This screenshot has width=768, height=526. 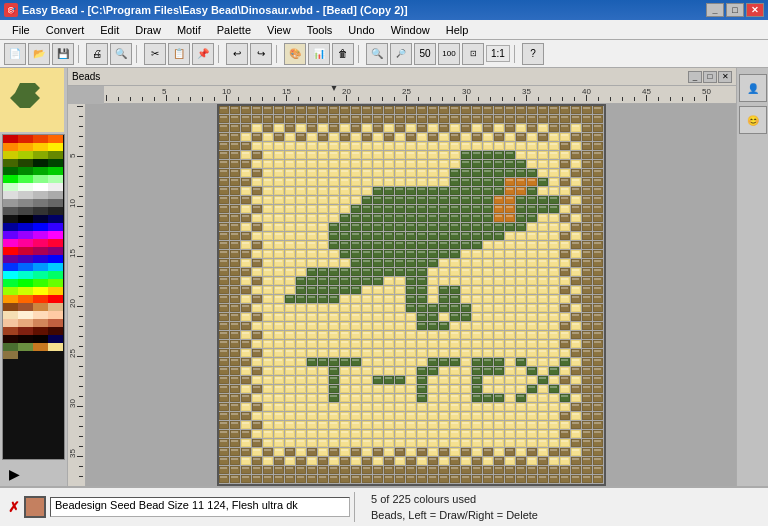 I want to click on zoom-100-button: 100, so click(x=449, y=54).